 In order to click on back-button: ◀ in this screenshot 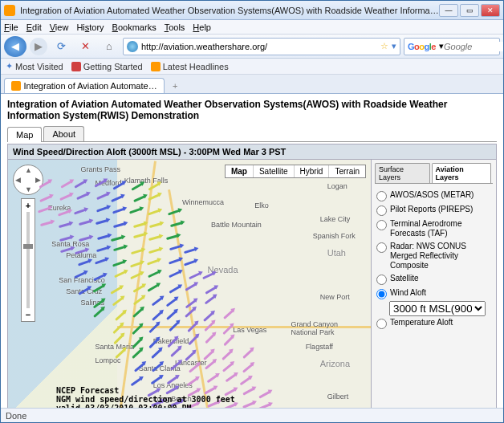, I will do `click(15, 47)`.